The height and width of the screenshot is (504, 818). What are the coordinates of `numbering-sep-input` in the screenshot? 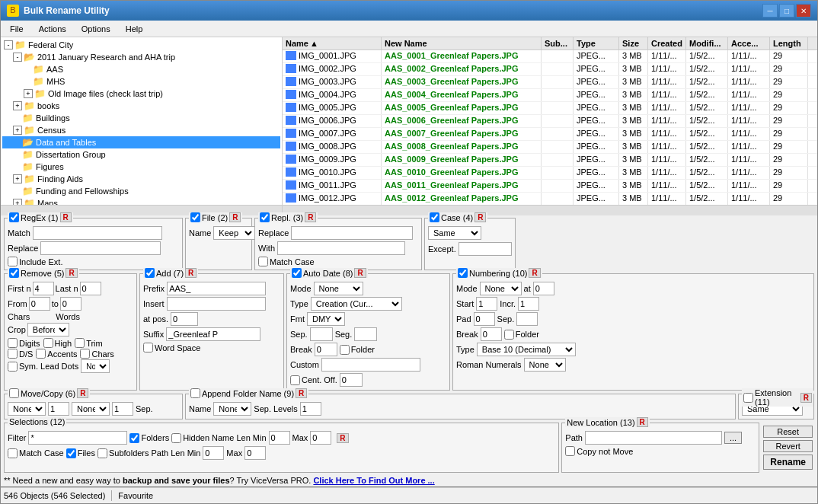 It's located at (527, 319).